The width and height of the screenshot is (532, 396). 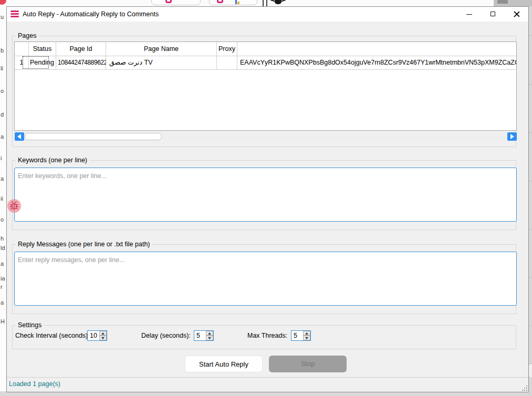 I want to click on bg-window-edge, so click(x=513, y=3).